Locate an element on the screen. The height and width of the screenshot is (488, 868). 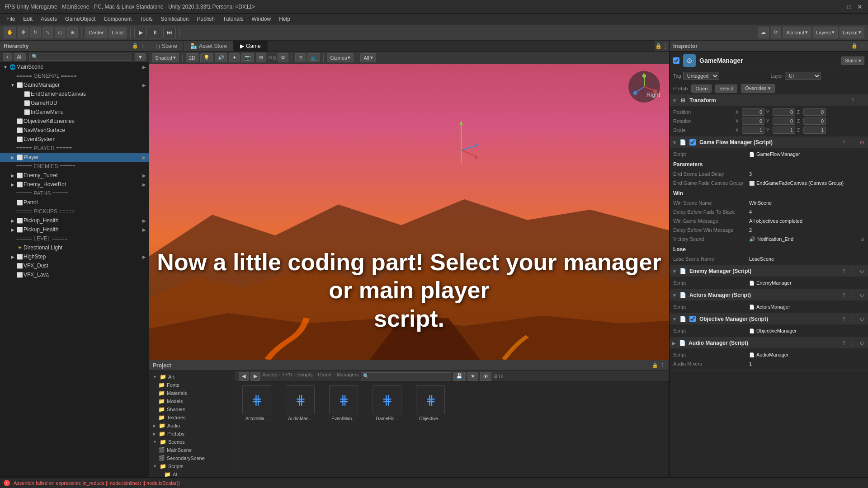
actors-manager-settings-button: ⋮ is located at coordinates (853, 295).